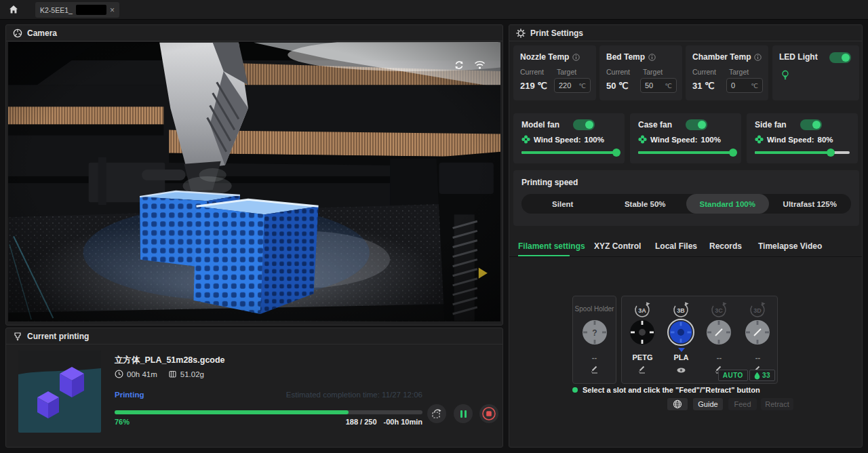 This screenshot has height=453, width=868. Describe the element at coordinates (766, 376) in the screenshot. I see `humidity-value: 33` at that location.